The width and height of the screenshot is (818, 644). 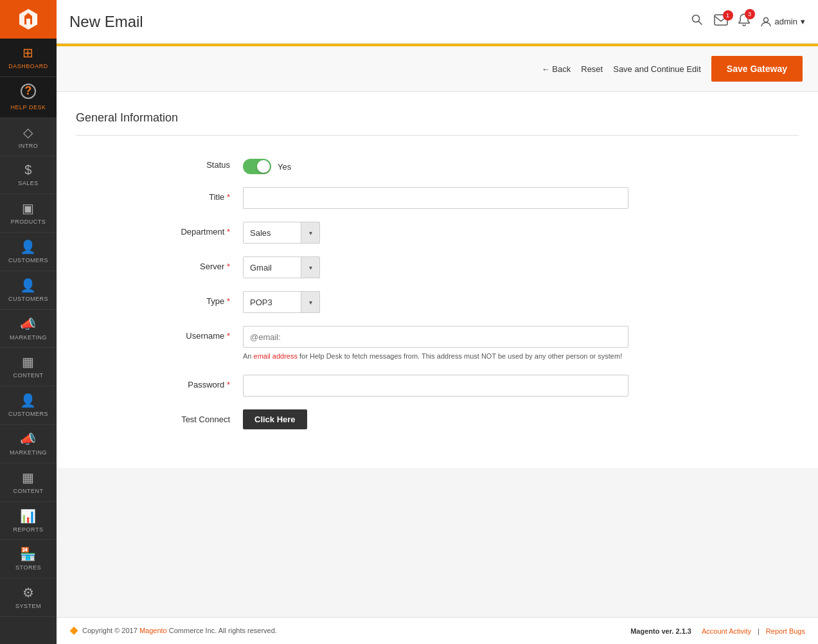 What do you see at coordinates (28, 58) in the screenshot?
I see `sidebar-item-dashboard: ⊞ DASHBOARD` at bounding box center [28, 58].